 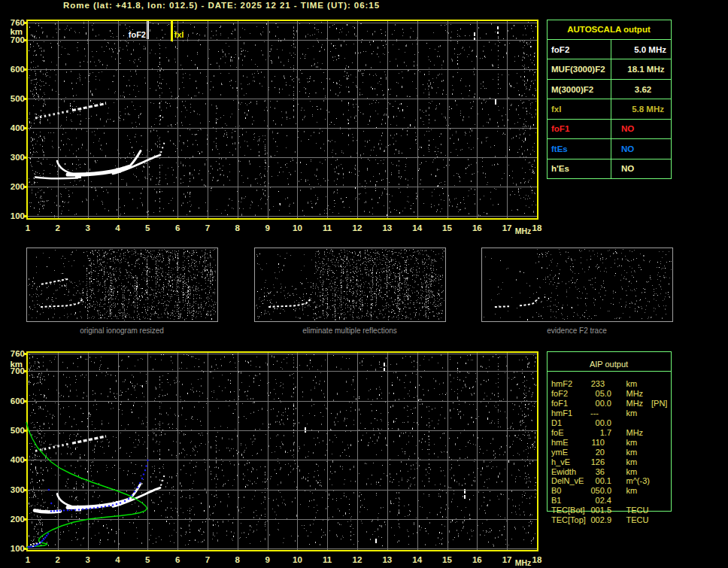 What do you see at coordinates (557, 500) in the screenshot?
I see `svg-text: B1` at bounding box center [557, 500].